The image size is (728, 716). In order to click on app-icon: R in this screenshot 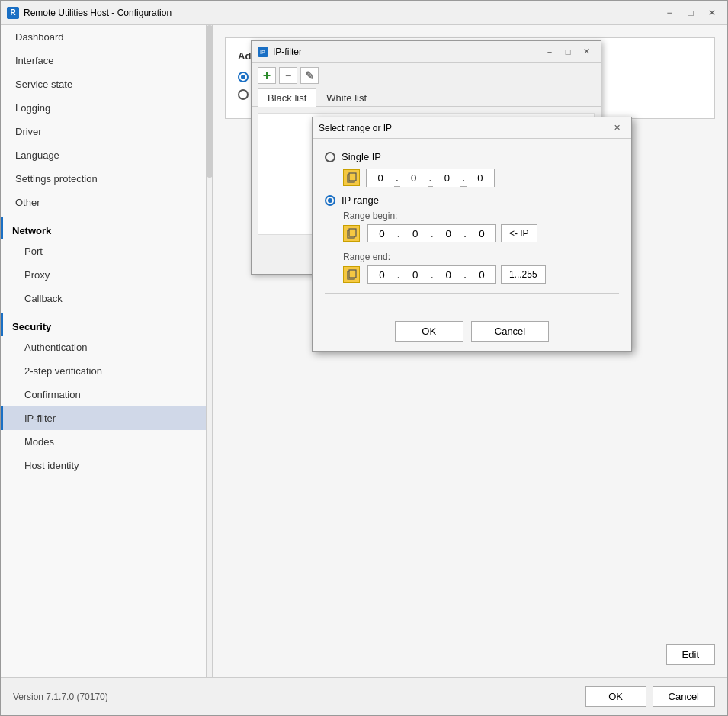, I will do `click(13, 13)`.